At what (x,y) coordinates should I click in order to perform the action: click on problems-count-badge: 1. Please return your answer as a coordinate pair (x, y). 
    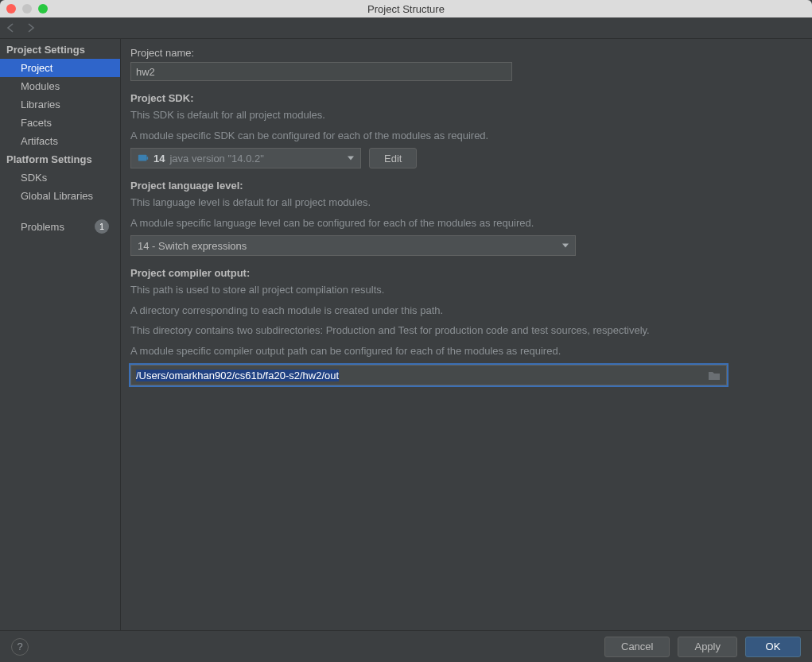
    Looking at the image, I should click on (102, 226).